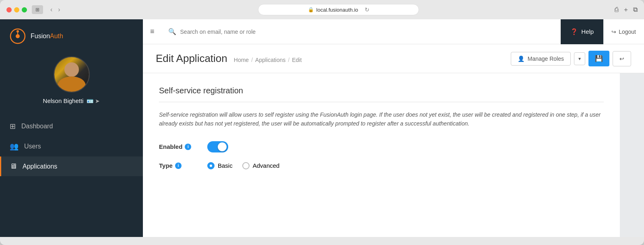 This screenshot has width=644, height=245. Describe the element at coordinates (289, 60) in the screenshot. I see `breadcrumb-sep-2: /` at that location.